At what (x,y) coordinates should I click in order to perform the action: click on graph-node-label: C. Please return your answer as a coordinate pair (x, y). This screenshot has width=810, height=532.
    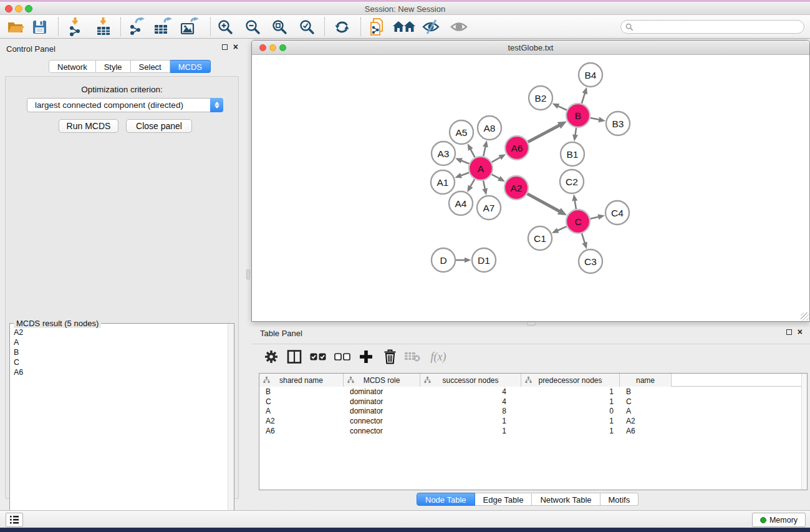
    Looking at the image, I should click on (577, 222).